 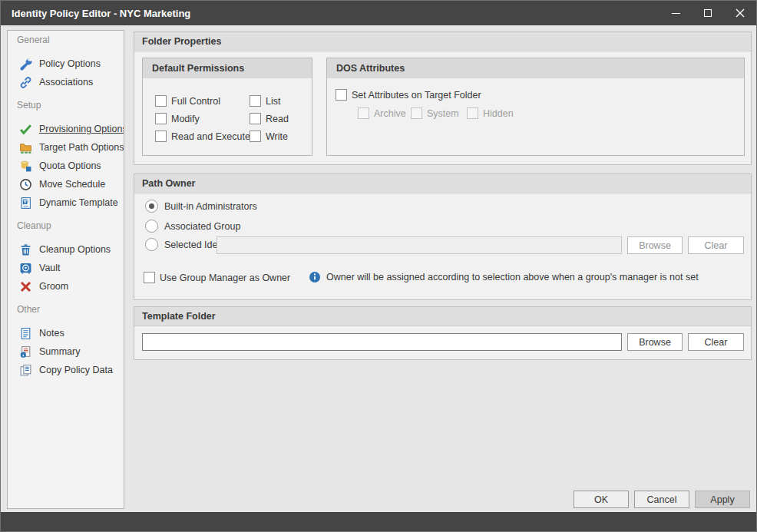 I want to click on sidebar-item-label: Summary, so click(x=60, y=352).